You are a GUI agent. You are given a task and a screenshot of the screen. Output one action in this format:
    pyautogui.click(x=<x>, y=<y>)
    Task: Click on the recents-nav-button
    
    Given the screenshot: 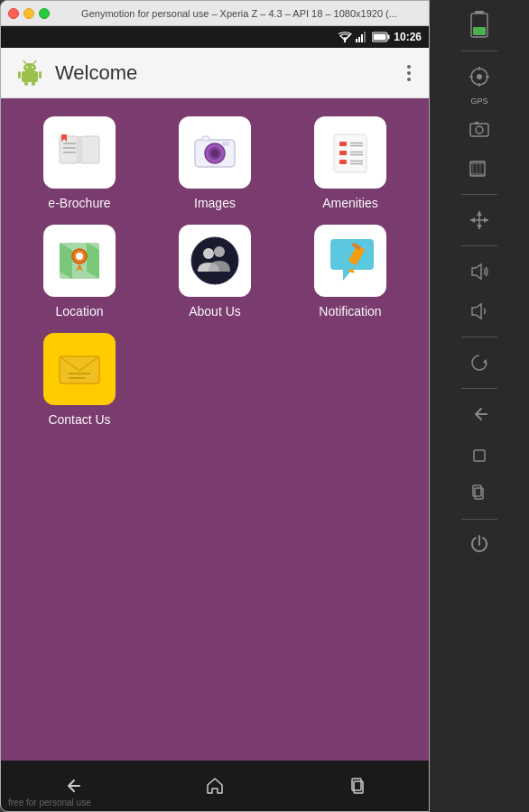 What is the action you would take?
    pyautogui.click(x=357, y=786)
    